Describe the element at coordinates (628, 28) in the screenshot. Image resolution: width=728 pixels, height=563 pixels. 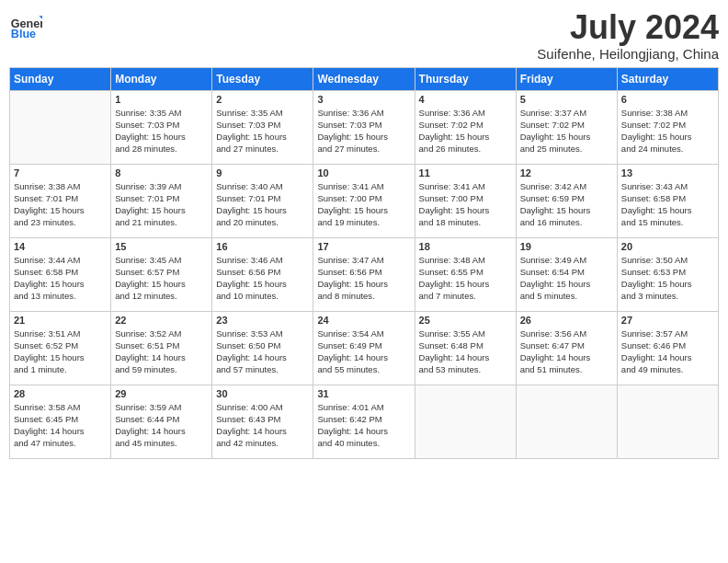
I see `month-title: July 2024` at that location.